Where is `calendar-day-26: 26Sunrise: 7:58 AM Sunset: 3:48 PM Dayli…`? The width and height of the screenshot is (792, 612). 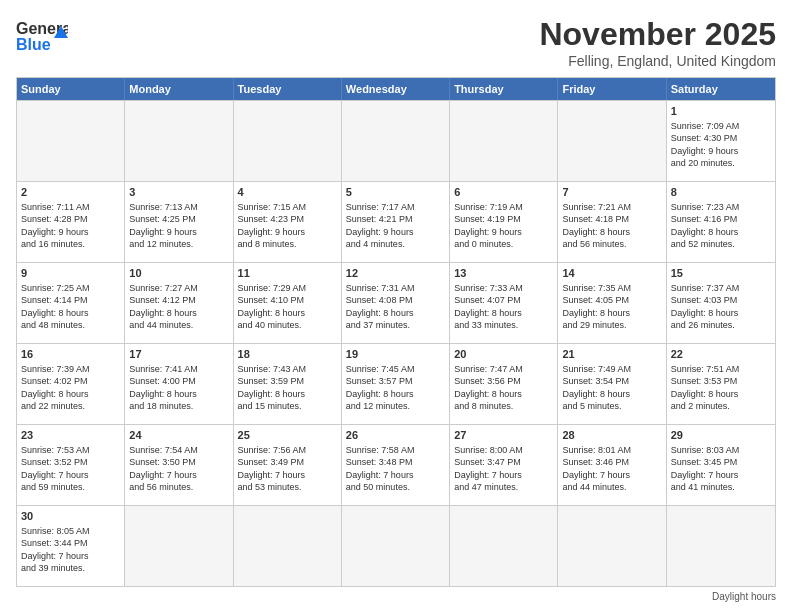 calendar-day-26: 26Sunrise: 7:58 AM Sunset: 3:48 PM Dayli… is located at coordinates (396, 465).